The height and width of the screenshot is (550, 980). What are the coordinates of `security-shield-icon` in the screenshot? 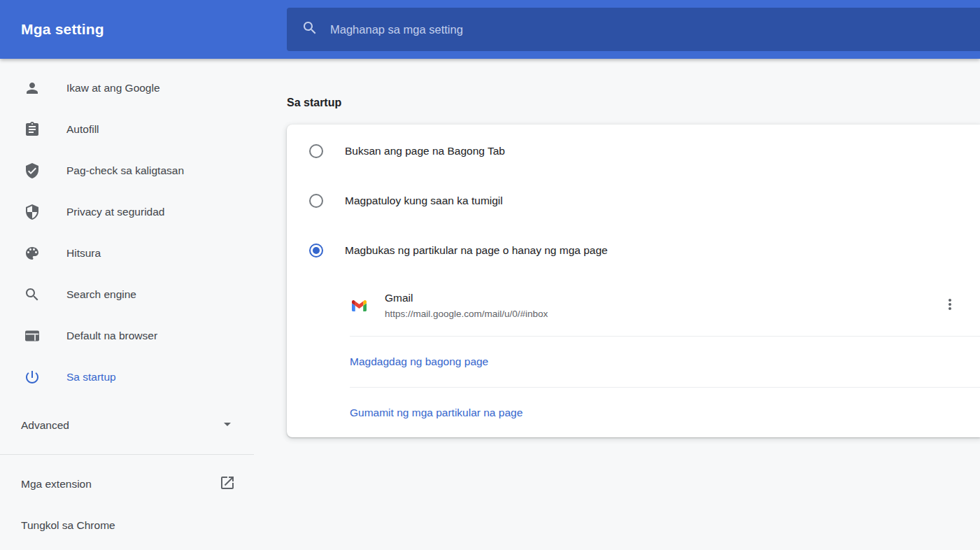 It's located at (32, 212).